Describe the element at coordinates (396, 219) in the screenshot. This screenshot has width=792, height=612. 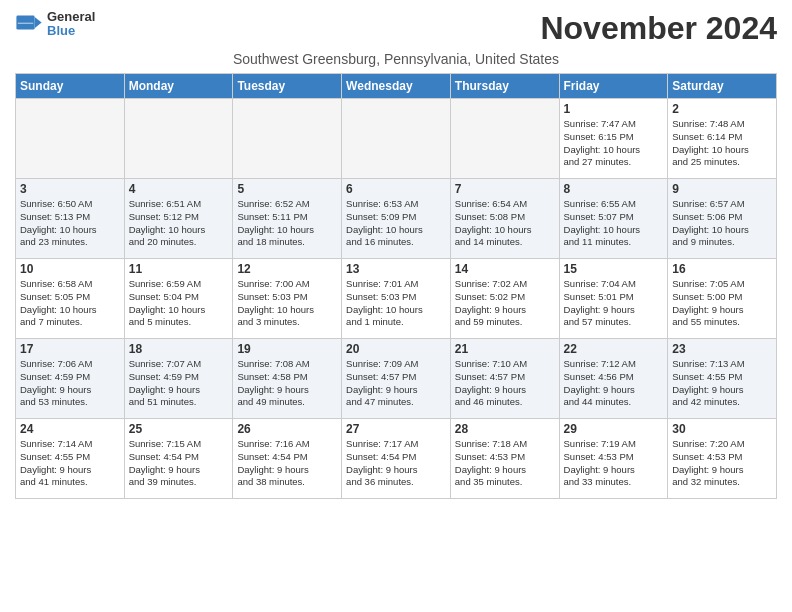
I see `calendar-cell: 6Sunrise: 6:53 AM Sunset: 5:09 PM Daylig…` at that location.